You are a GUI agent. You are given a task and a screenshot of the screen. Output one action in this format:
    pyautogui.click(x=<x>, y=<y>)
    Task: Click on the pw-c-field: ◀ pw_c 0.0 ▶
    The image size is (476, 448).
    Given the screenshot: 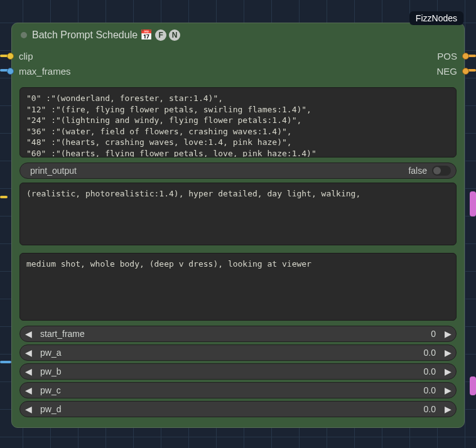 What is the action you would take?
    pyautogui.click(x=238, y=390)
    